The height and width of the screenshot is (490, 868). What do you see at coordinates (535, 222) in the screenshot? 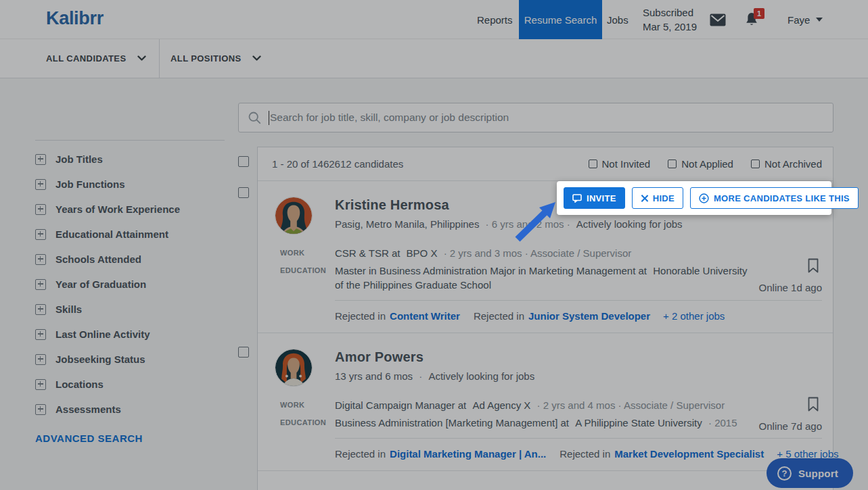
I see `cursor-arrow` at bounding box center [535, 222].